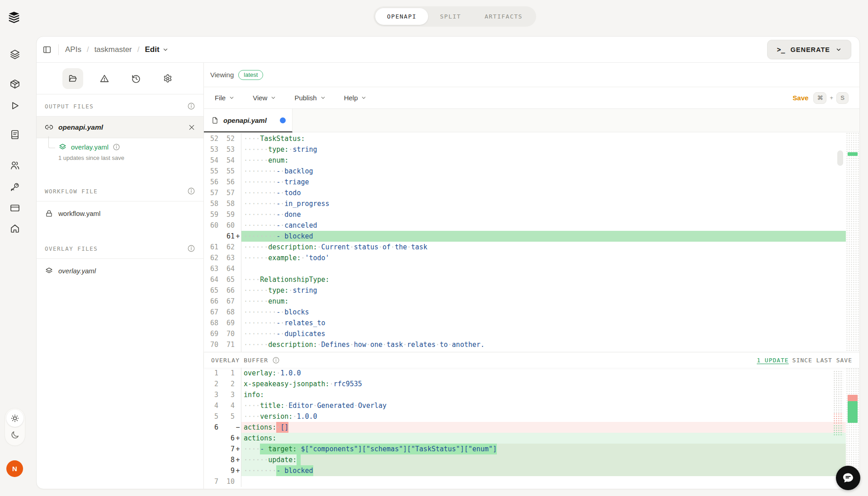  Describe the element at coordinates (157, 50) in the screenshot. I see `breadcrumb-edit-dropdown: Edit` at that location.